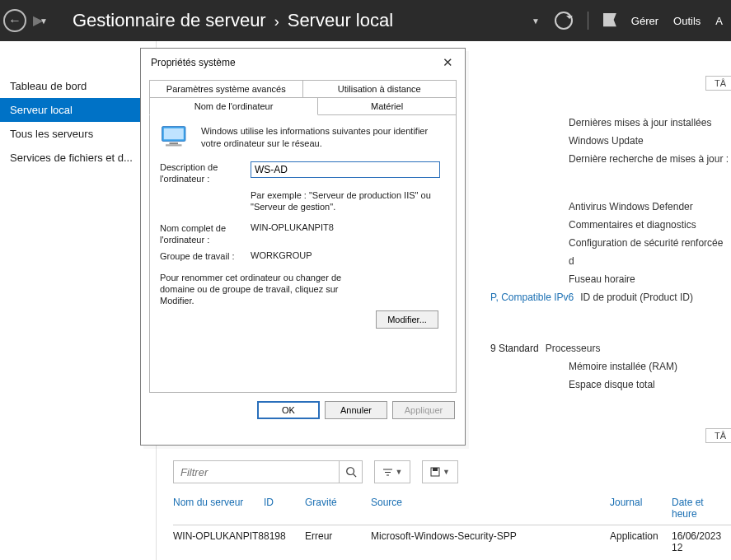 This screenshot has width=731, height=560. Describe the element at coordinates (649, 141) in the screenshot. I see `info-label: Windows Update` at that location.